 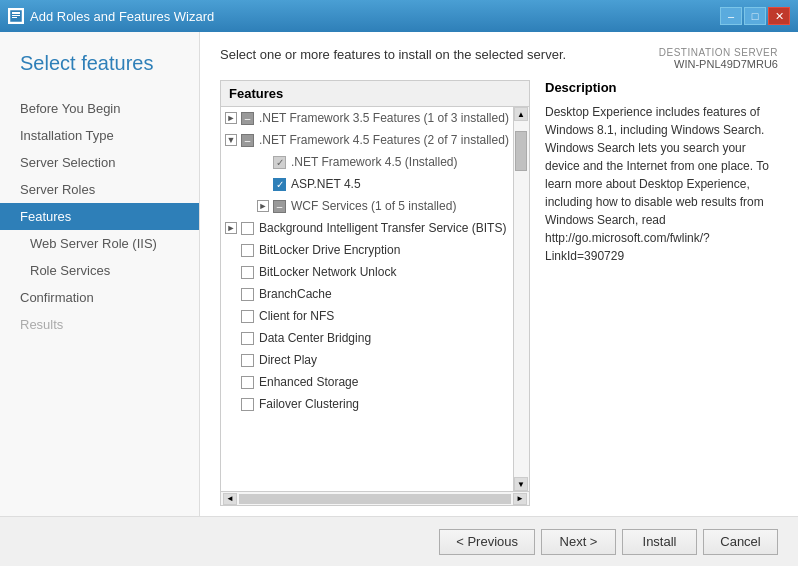 I want to click on window-title: Add Roles and Features Wizard, so click(x=122, y=16).